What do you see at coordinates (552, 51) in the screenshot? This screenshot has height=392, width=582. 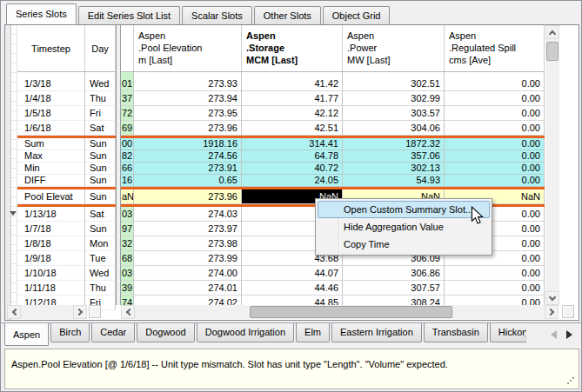 I see `vertical-scroll-thumb` at bounding box center [552, 51].